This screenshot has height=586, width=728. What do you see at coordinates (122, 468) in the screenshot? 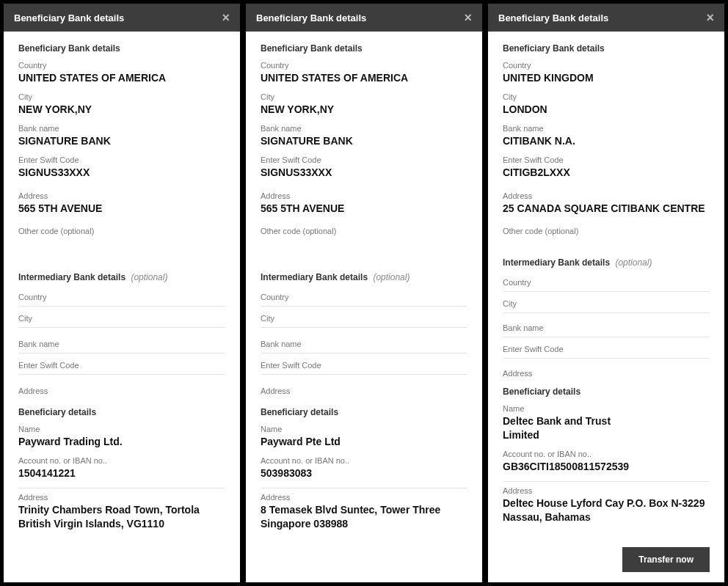
I see `field-ben-account: Account no. or IBAN no.. 1504141221` at bounding box center [122, 468].